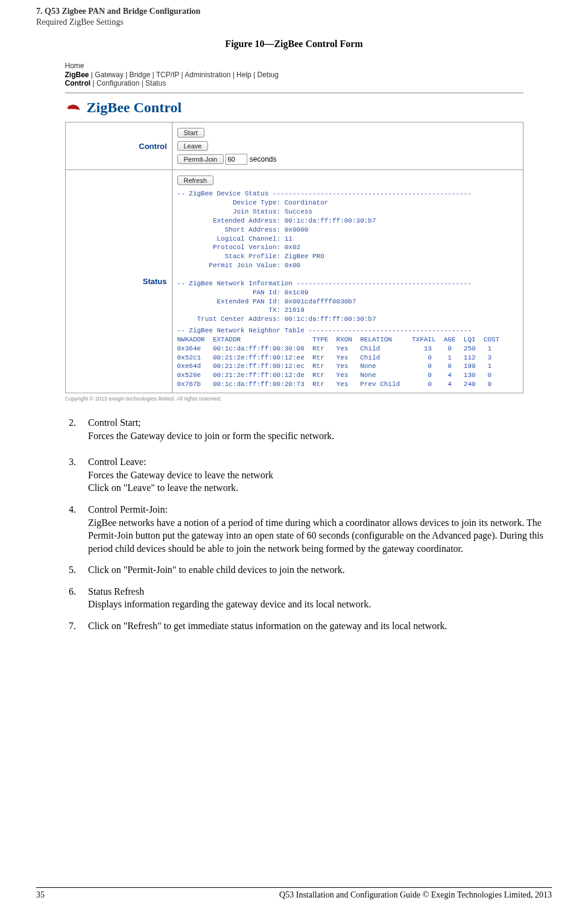 The width and height of the screenshot is (588, 912). What do you see at coordinates (134, 107) in the screenshot?
I see `screenshot-title: ZigBee Control` at bounding box center [134, 107].